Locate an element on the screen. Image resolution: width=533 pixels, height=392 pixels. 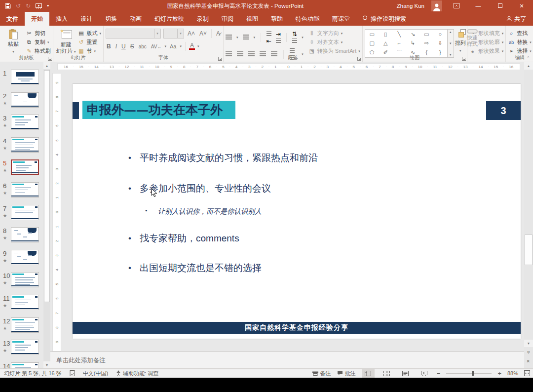
tab-rain-classroom: 雨课堂 is located at coordinates (341, 19).